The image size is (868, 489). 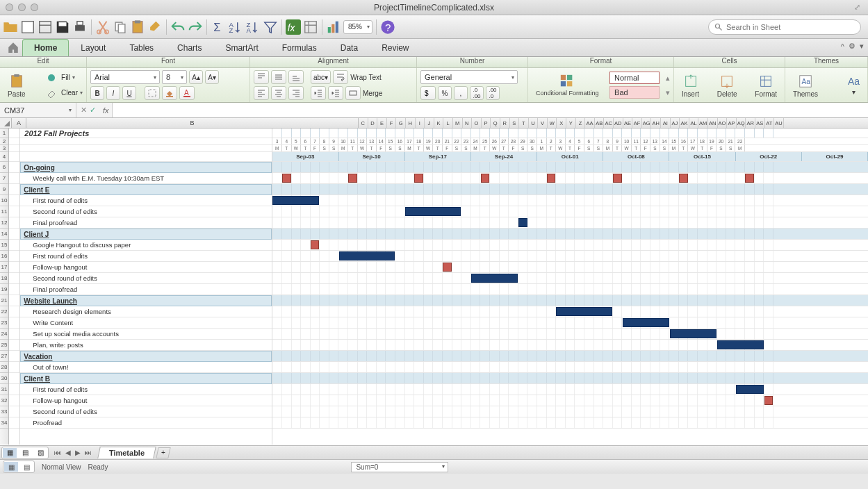 What do you see at coordinates (178, 27) in the screenshot?
I see `undo-button` at bounding box center [178, 27].